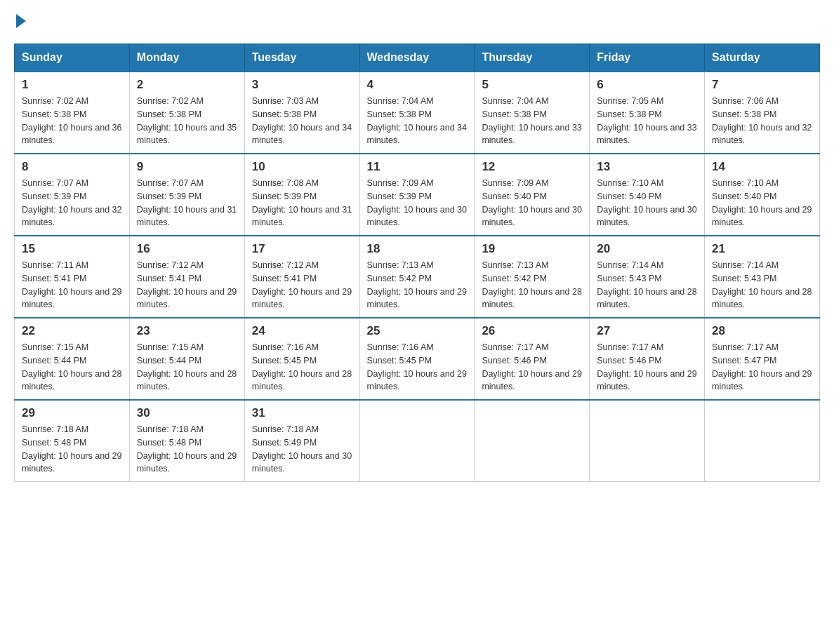  I want to click on day-number: 19, so click(532, 249).